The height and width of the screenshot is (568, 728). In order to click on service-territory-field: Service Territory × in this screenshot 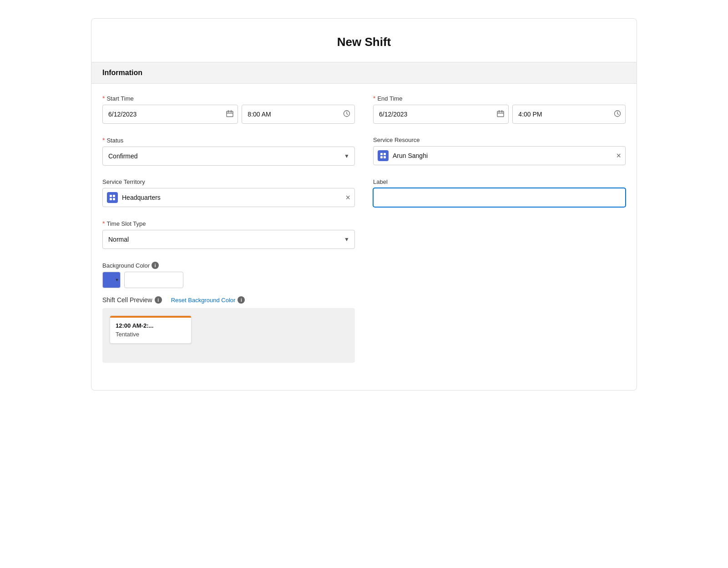, I will do `click(228, 193)`.